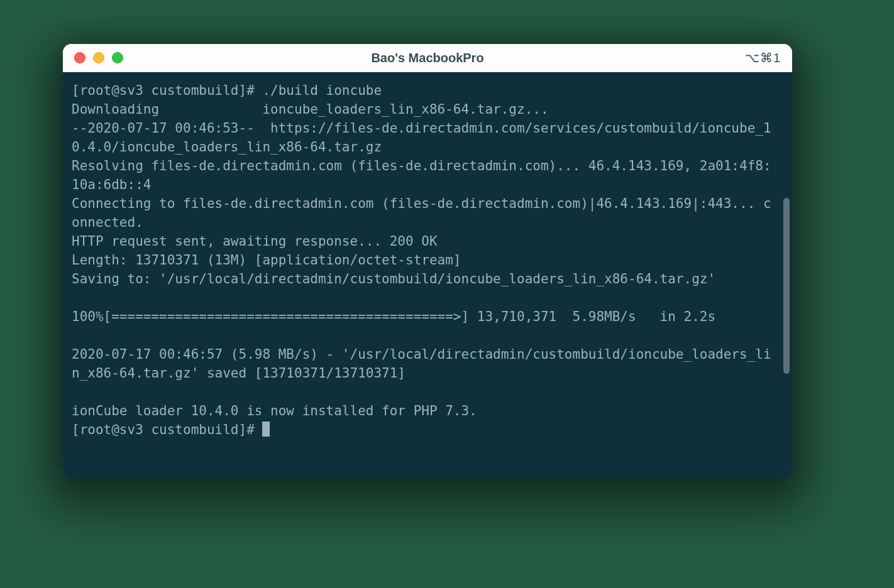  What do you see at coordinates (428, 58) in the screenshot?
I see `titlebar: Bao's MacbookPro ⌥⌘1` at bounding box center [428, 58].